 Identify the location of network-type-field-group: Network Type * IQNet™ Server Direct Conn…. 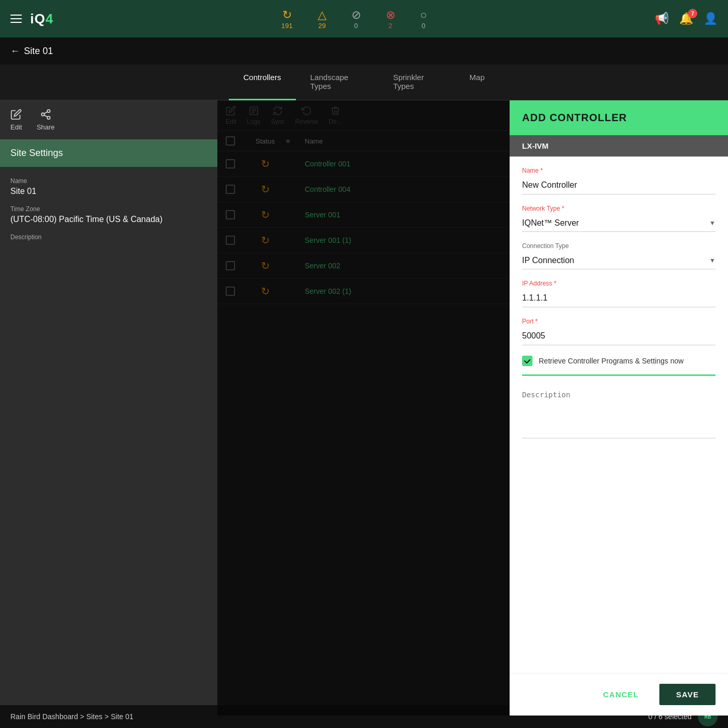
(619, 218).